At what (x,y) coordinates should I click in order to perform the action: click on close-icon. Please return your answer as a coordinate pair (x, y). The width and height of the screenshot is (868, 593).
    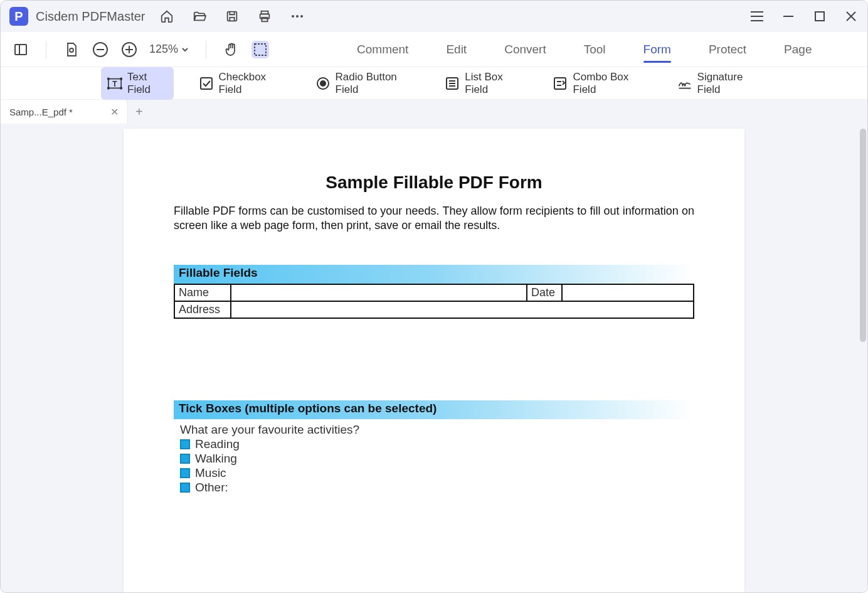
    Looking at the image, I should click on (851, 16).